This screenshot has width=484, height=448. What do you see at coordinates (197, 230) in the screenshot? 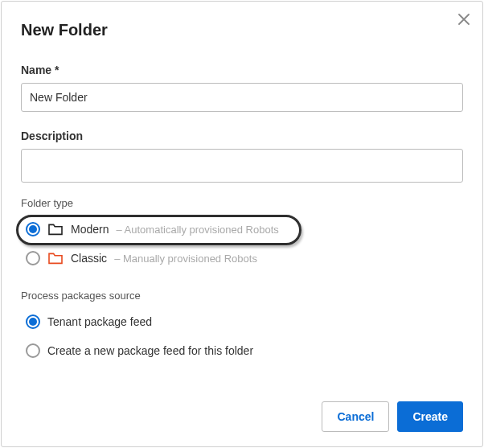
I see `option-hint: – Automatically provisioned Robots` at bounding box center [197, 230].